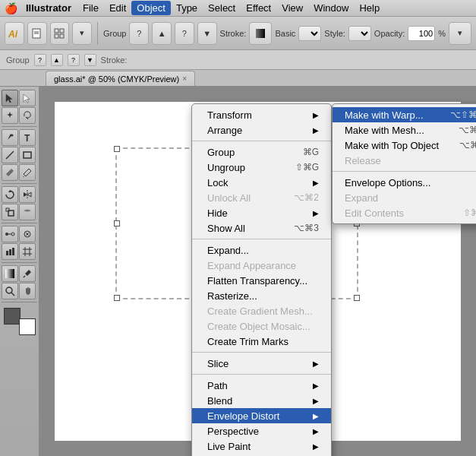 This screenshot has height=456, width=476. I want to click on submenu-make-top-object: Make with Top Object ⌥⌘C, so click(404, 145).